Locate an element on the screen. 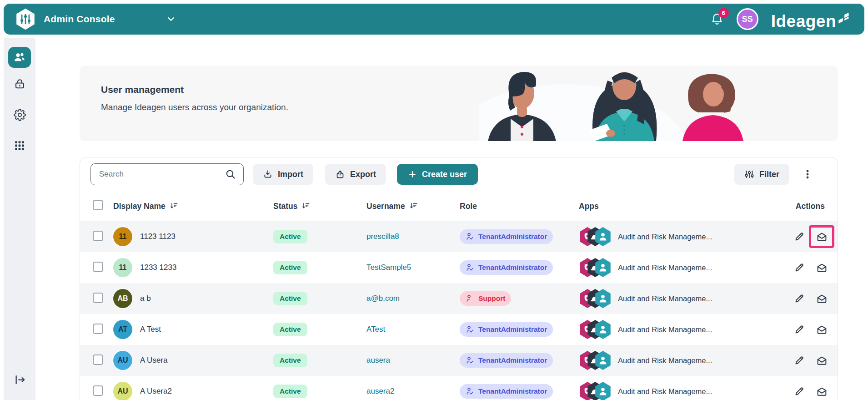  app-switcher-chevron is located at coordinates (171, 19).